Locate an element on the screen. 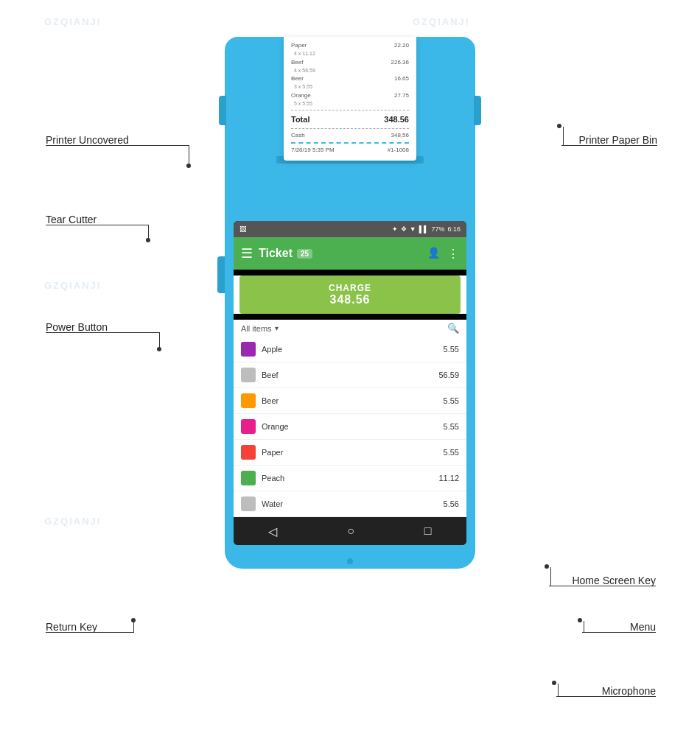  printer-paper-bin-line-v is located at coordinates (563, 136).